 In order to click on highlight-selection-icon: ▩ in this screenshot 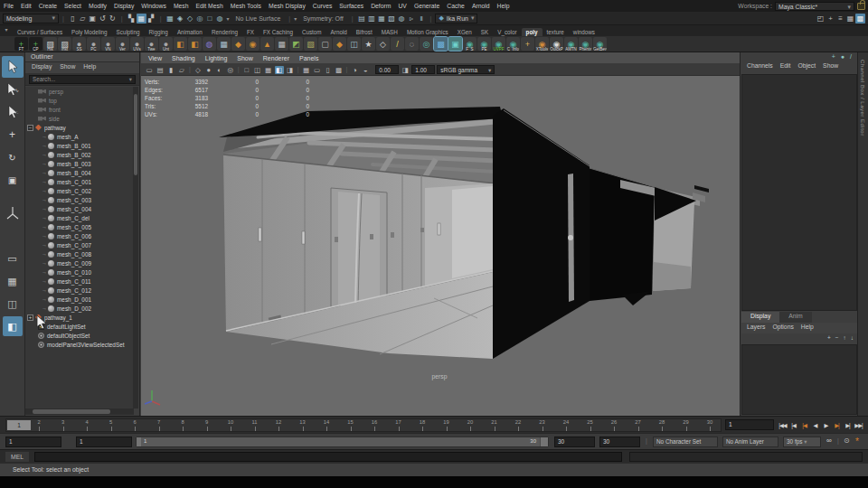, I will do `click(861, 18)`.